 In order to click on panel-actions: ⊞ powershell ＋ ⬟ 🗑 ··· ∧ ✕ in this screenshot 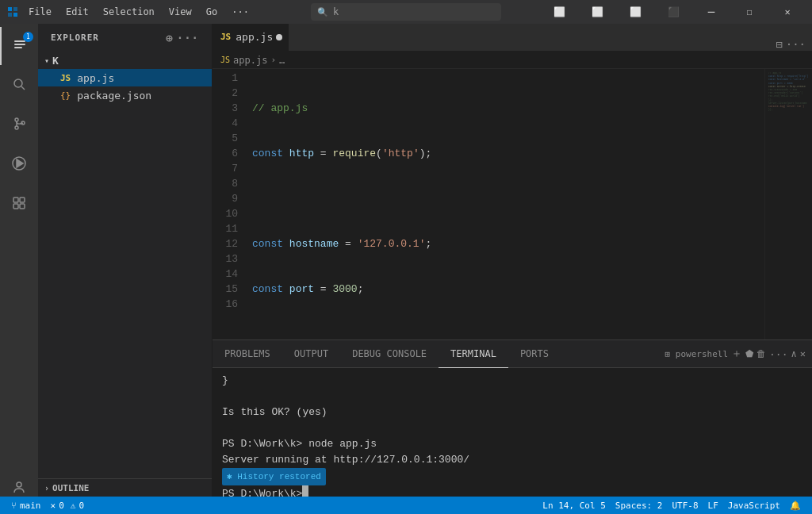, I will do `click(736, 354)`.